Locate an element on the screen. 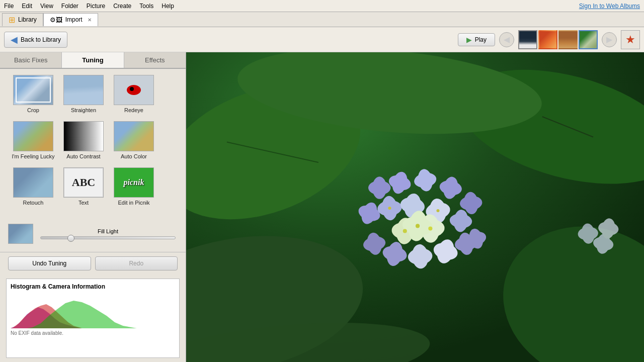  menu-view: View is located at coordinates (47, 6).